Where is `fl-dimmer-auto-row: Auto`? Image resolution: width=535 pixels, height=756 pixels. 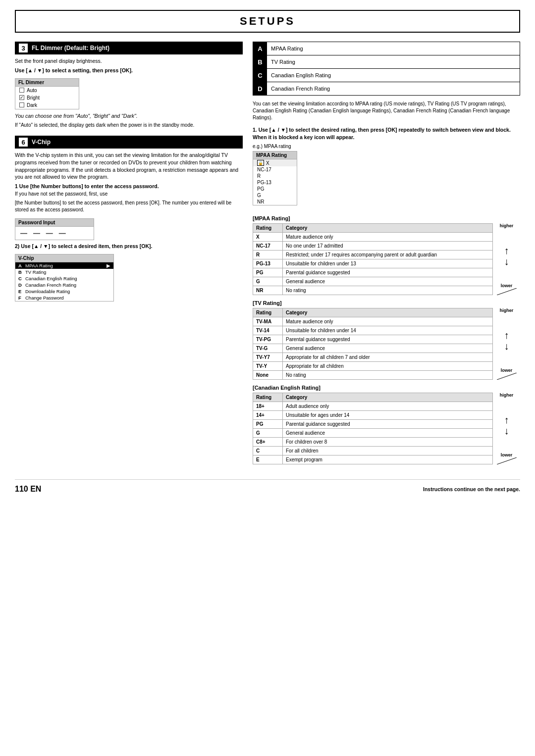 fl-dimmer-auto-row: Auto is located at coordinates (47, 90).